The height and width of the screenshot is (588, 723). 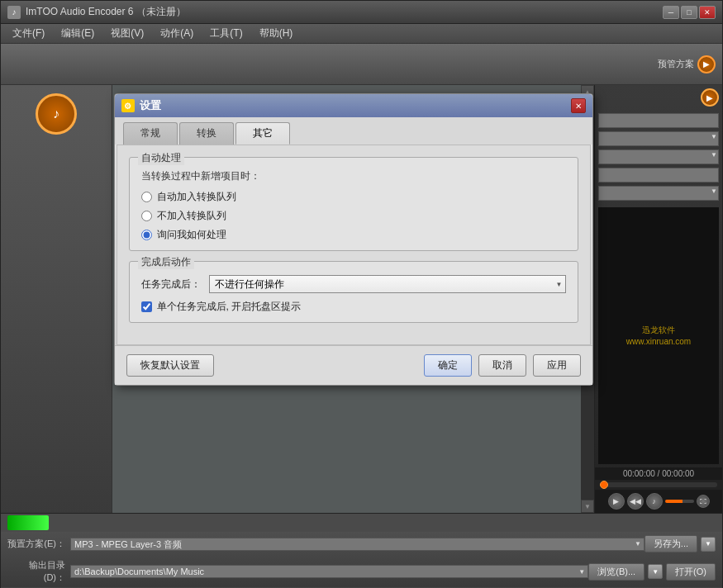 I want to click on apply-button: 应用, so click(x=557, y=365).